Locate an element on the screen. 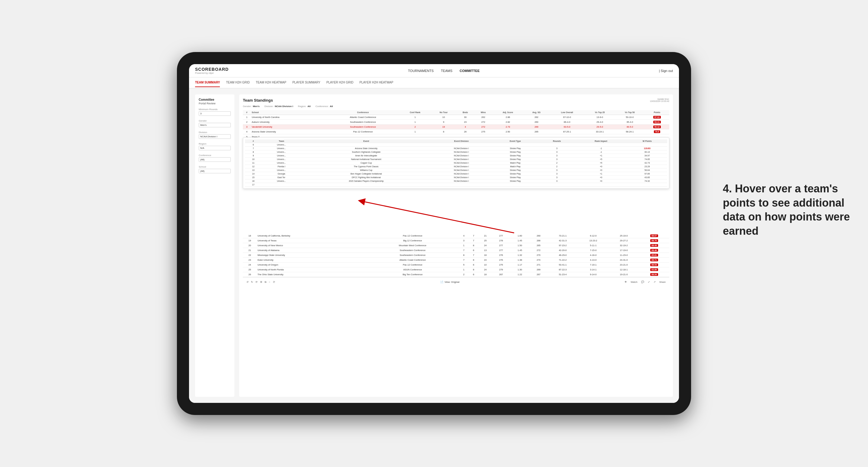 The height and width of the screenshot is (467, 868). points-badge: 88.48 is located at coordinates (654, 250).